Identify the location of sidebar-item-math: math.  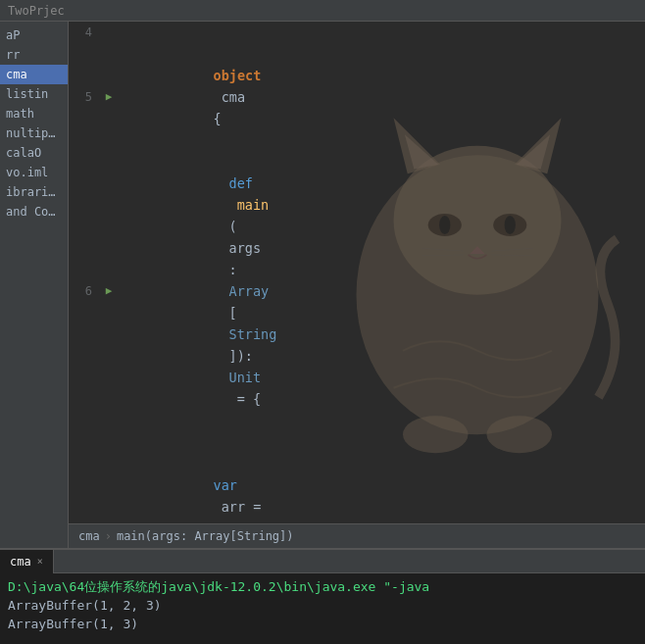
(33, 114).